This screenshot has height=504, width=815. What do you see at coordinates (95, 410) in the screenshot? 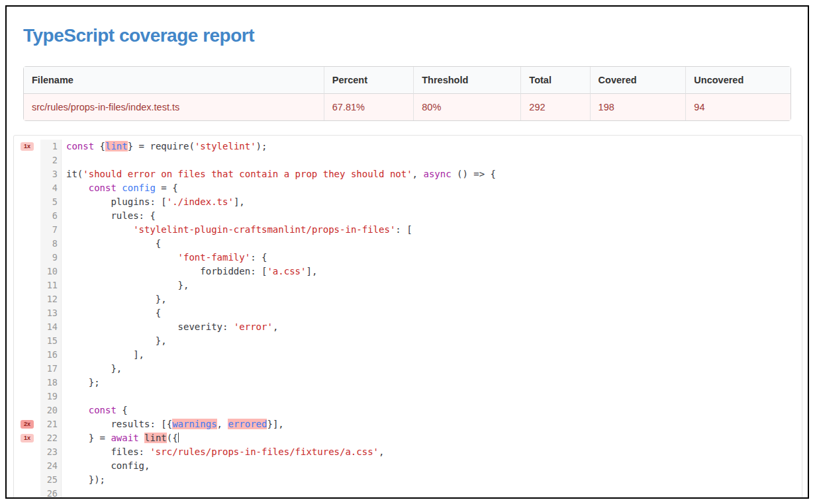
I see `code-line-text: const {` at bounding box center [95, 410].